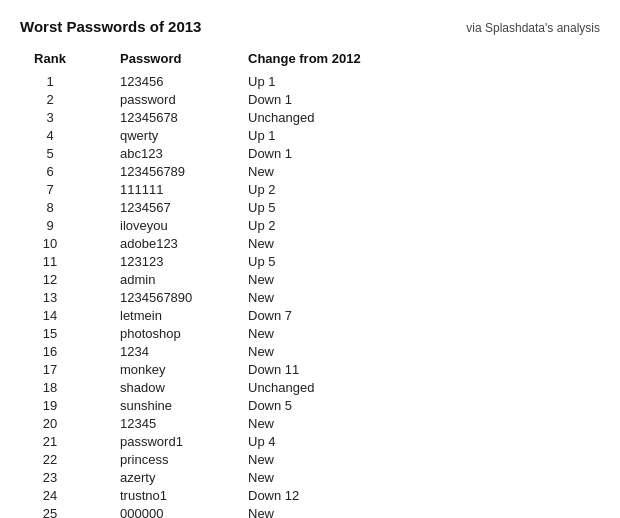 This screenshot has height=518, width=620. Describe the element at coordinates (420, 495) in the screenshot. I see `cell-change: Down 12` at that location.